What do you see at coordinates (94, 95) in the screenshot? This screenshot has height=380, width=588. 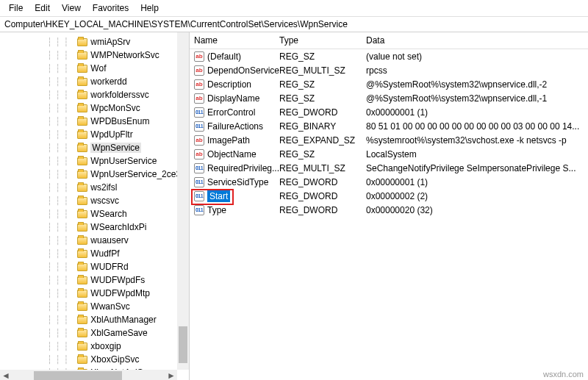 I see `tree-item: ┆ ┆ ┆ workfolderssvc` at bounding box center [94, 95].